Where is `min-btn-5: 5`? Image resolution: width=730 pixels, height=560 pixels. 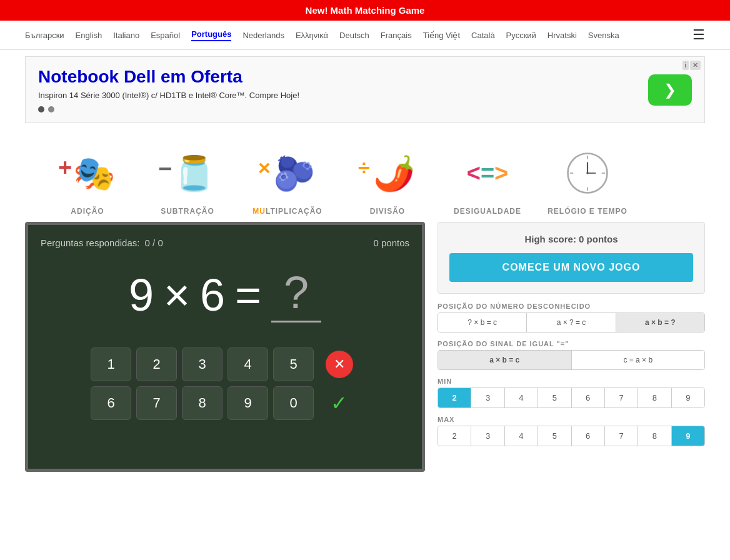
min-btn-5: 5 is located at coordinates (555, 398).